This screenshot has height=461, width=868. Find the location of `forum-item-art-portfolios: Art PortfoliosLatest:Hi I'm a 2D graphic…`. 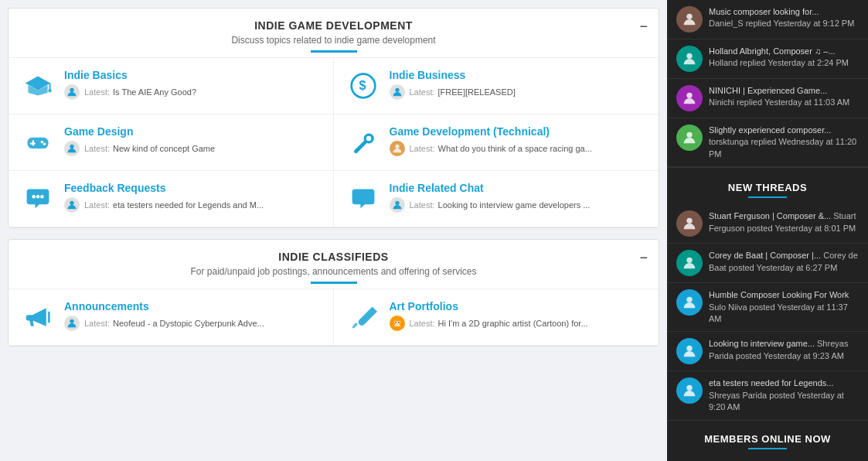

forum-item-art-portfolios: Art PortfoliosLatest:Hi I'm a 2D graphic… is located at coordinates (496, 317).